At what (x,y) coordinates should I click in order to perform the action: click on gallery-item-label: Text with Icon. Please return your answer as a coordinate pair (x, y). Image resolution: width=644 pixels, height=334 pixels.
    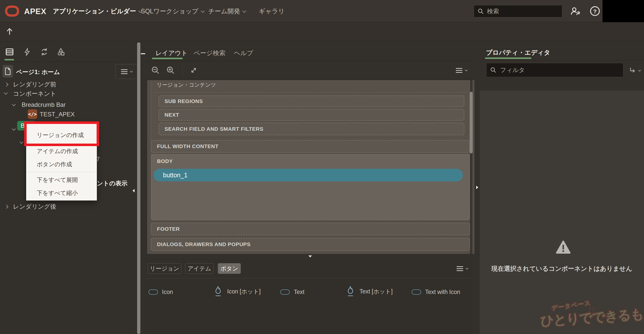
    Looking at the image, I should click on (443, 292).